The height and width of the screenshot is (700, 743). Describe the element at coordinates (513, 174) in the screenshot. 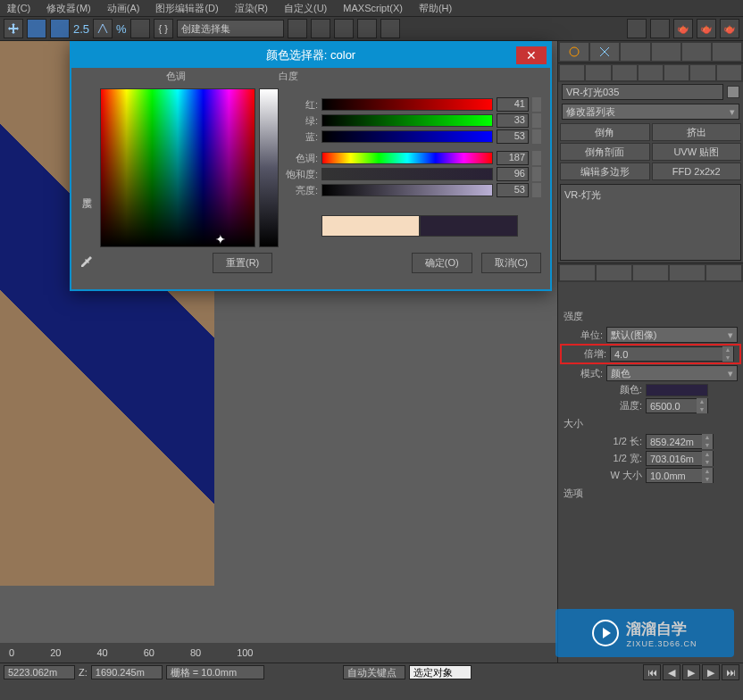

I see `sat-value: 96` at that location.